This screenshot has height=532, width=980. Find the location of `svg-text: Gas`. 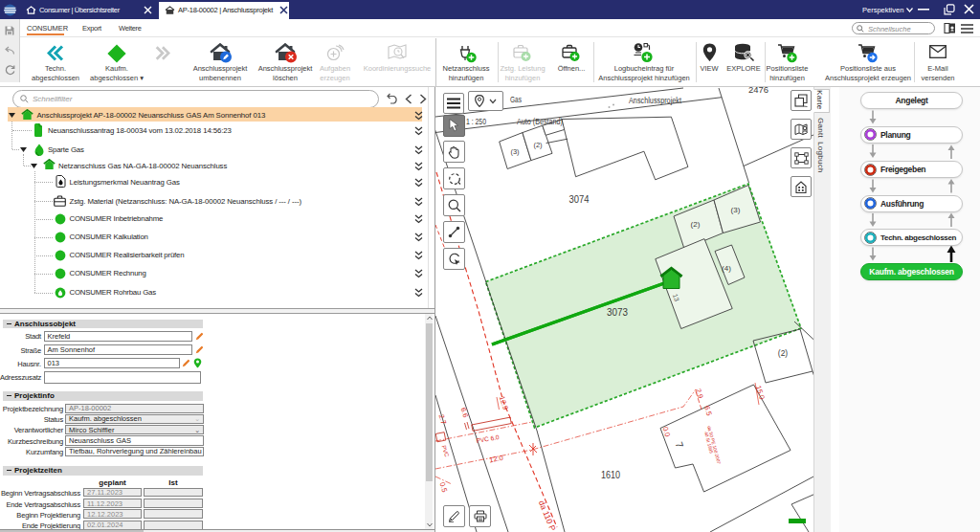

svg-text: Gas is located at coordinates (516, 100).